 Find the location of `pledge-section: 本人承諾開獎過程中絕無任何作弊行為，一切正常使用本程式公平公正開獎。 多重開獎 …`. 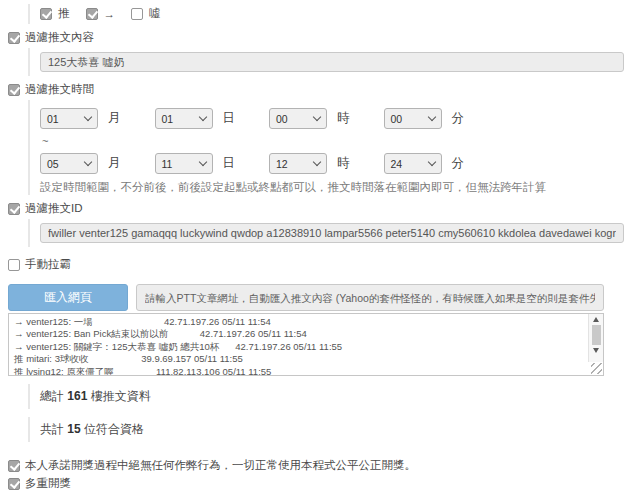

pledge-section: 本人承諾開獎過程中絕無任何作弊行為，一切正常使用本程式公平公正開獎。 多重開獎 … is located at coordinates (320, 476).